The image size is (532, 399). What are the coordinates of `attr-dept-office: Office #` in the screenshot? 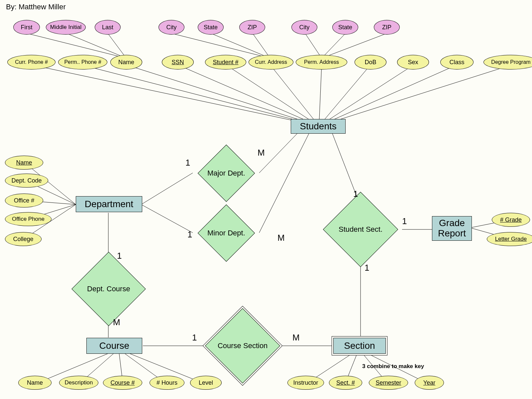 It's located at (24, 200).